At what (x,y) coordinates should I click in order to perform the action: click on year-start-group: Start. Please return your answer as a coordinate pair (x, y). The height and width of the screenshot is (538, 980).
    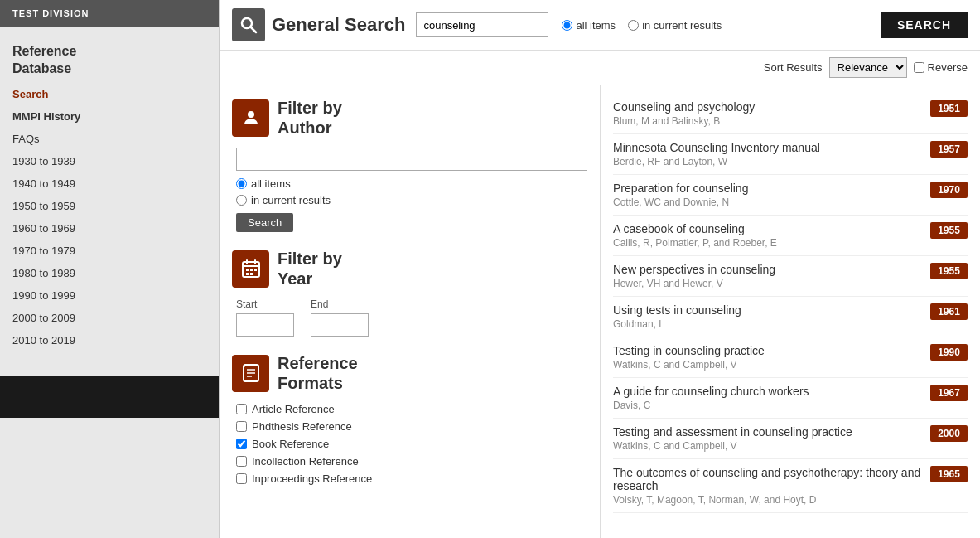
    Looking at the image, I should click on (265, 317).